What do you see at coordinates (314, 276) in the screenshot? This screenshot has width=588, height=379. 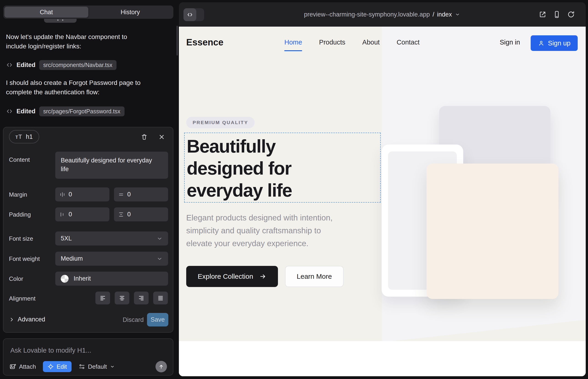 I see `learn-more-button: Learn More` at bounding box center [314, 276].